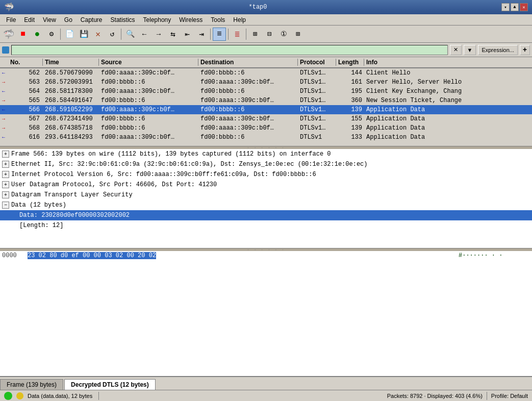 The width and height of the screenshot is (532, 401). I want to click on header-length: Length, so click(350, 62).